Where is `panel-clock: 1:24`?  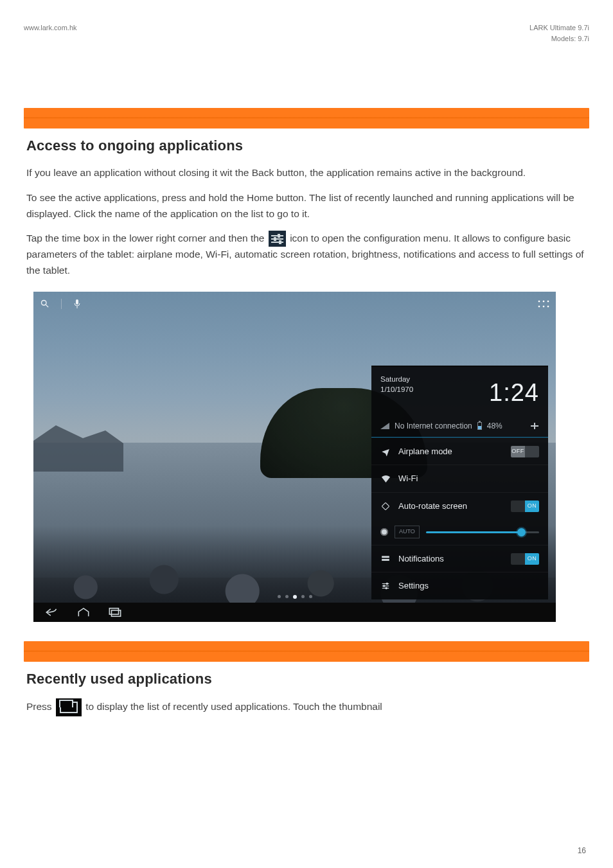 panel-clock: 1:24 is located at coordinates (514, 393).